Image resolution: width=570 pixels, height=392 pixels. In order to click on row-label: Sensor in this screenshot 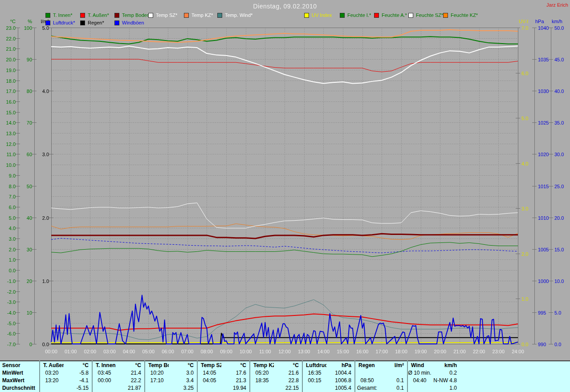, I will do `click(20, 365)`.